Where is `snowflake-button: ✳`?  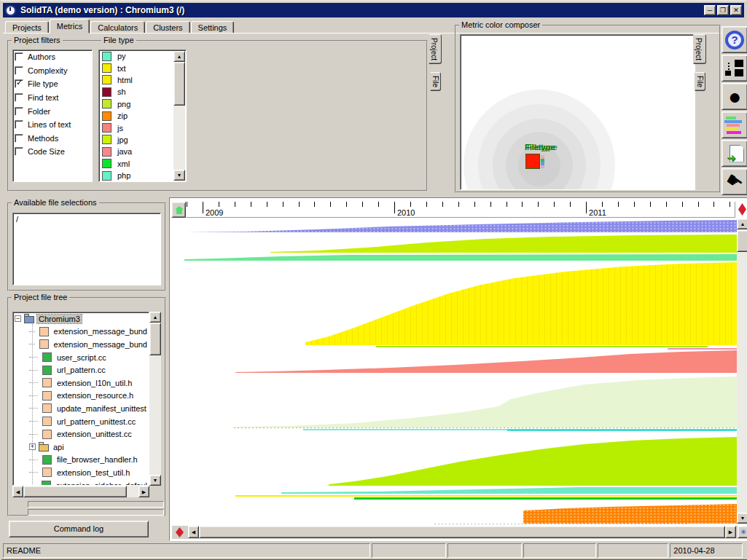 snowflake-button: ✳ is located at coordinates (742, 532).